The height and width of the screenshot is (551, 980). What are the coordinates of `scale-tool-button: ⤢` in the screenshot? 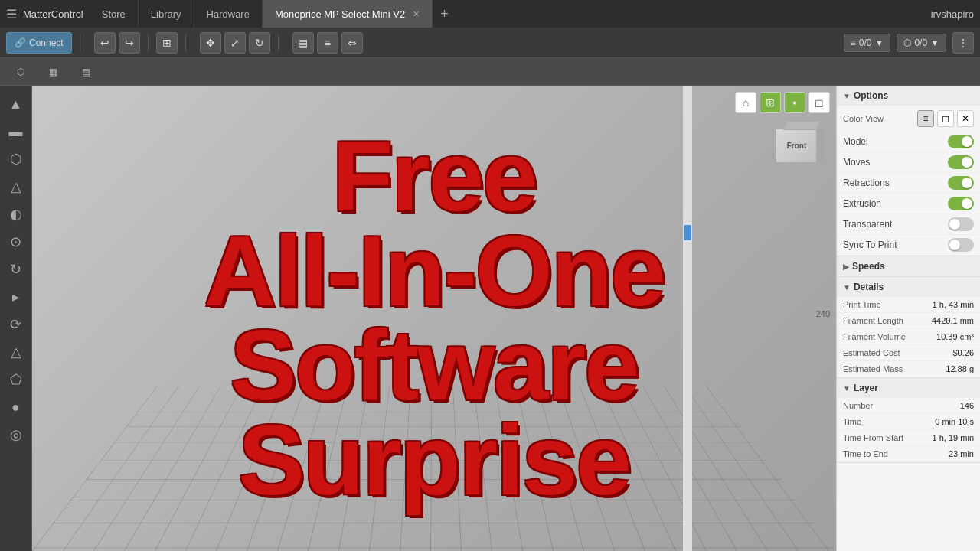 It's located at (235, 43).